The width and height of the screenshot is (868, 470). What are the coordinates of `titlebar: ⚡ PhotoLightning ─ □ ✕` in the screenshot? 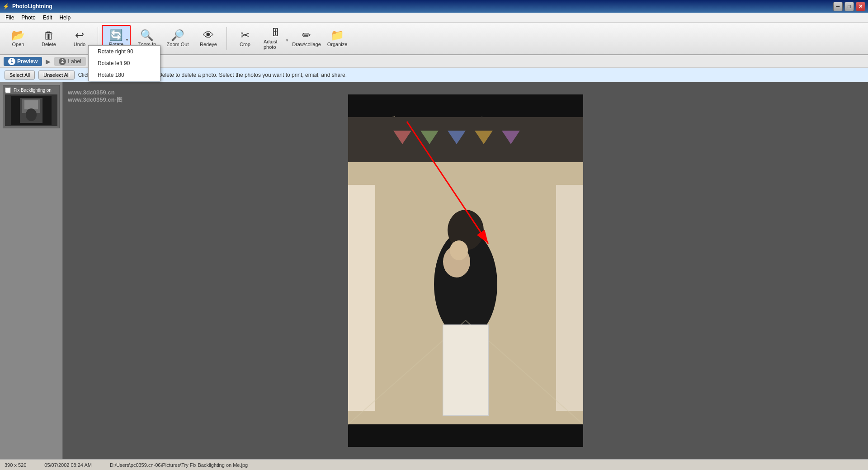 It's located at (434, 6).